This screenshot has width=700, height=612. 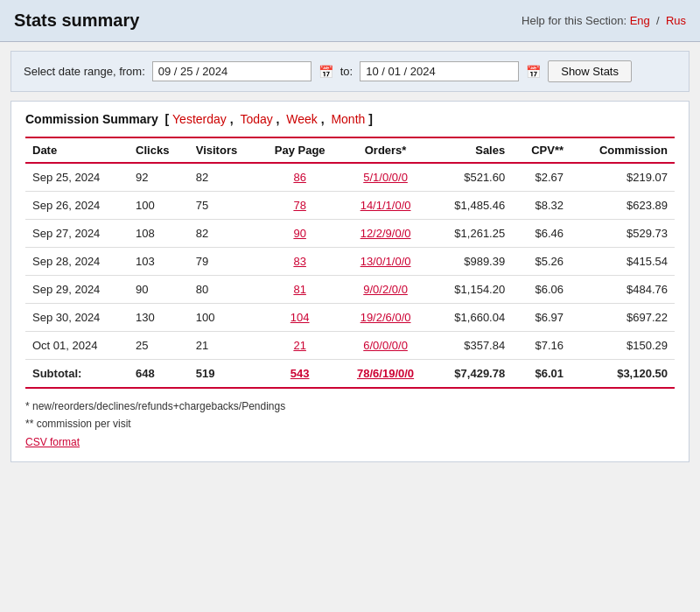 I want to click on paypage-link: 86, so click(x=299, y=177).